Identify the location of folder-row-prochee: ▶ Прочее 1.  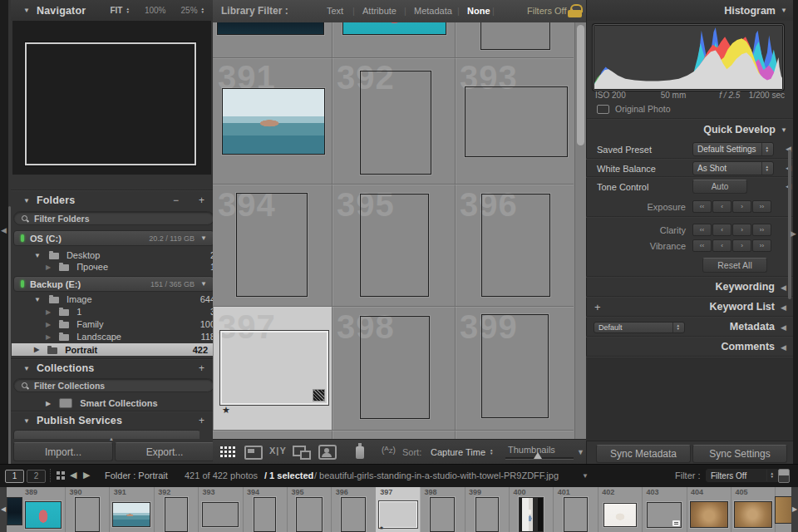
(121, 267).